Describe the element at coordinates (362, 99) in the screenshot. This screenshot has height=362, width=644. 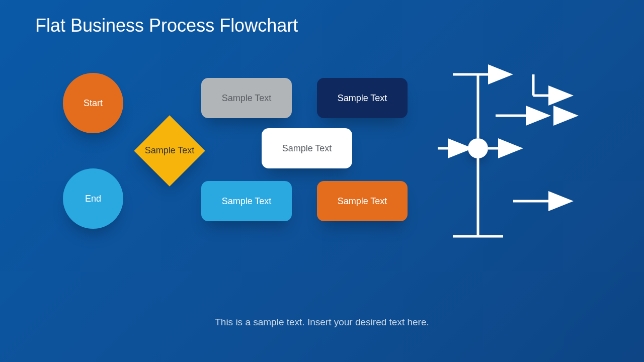
I see `process-navy-label: Sample Text` at that location.